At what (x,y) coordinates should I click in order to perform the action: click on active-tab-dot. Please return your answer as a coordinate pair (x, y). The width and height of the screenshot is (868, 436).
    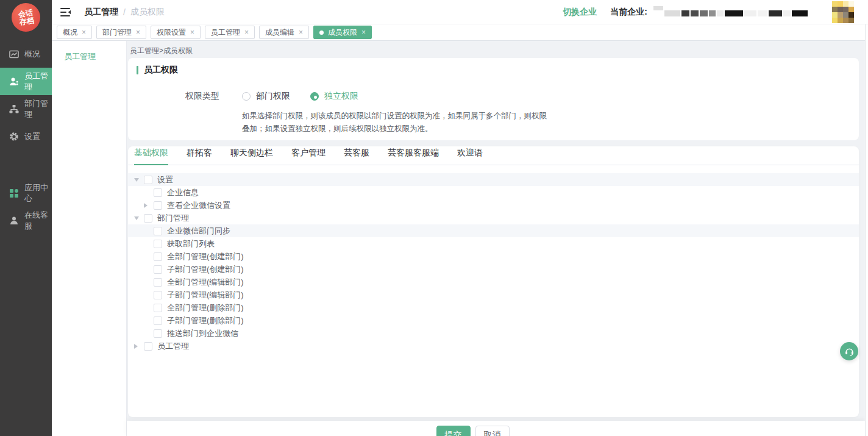
    Looking at the image, I should click on (322, 33).